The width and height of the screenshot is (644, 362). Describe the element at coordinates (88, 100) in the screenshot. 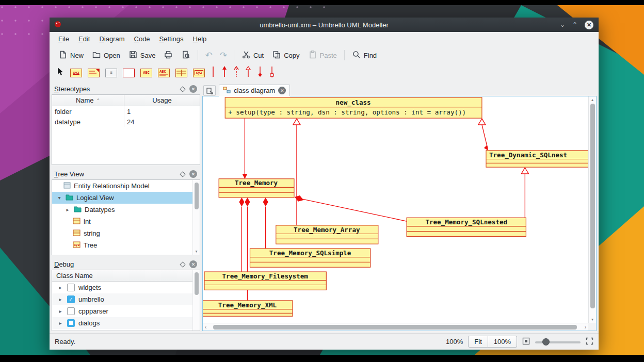

I see `column-header-name: Name ⌃` at that location.